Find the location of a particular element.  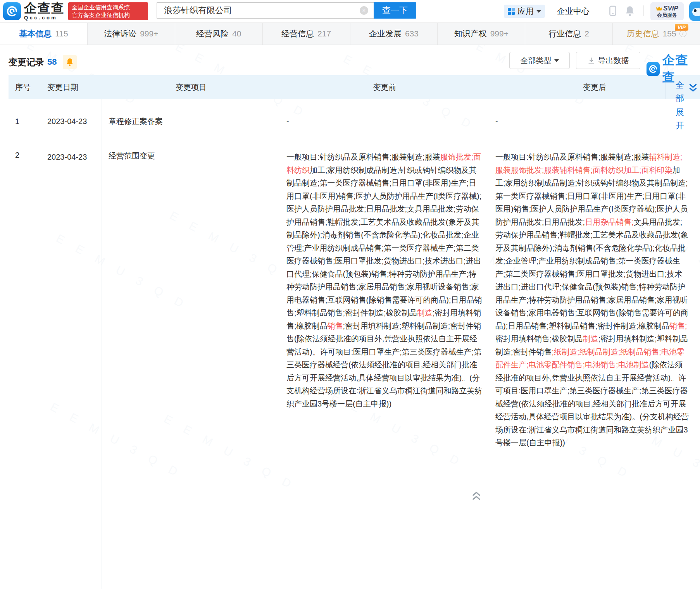

download-icon is located at coordinates (591, 60).